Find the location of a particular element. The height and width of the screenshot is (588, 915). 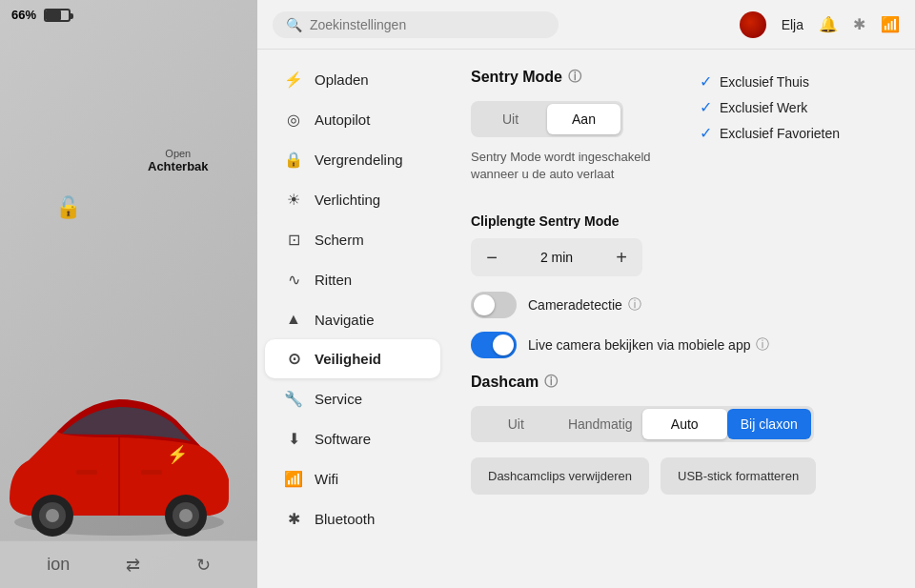

camera-detection-row: Cameradetectie ⓘ is located at coordinates (681, 305).